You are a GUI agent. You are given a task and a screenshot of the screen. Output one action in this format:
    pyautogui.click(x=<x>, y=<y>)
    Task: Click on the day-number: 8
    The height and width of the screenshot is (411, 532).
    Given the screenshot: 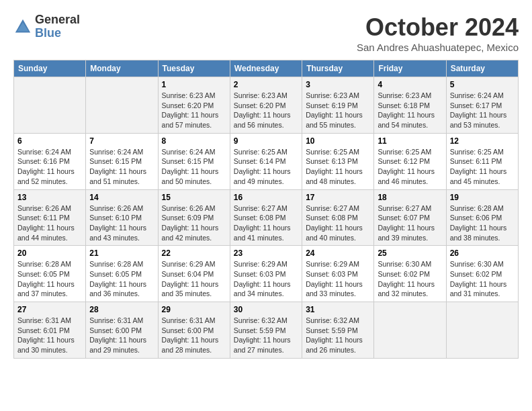 What is the action you would take?
    pyautogui.click(x=194, y=141)
    